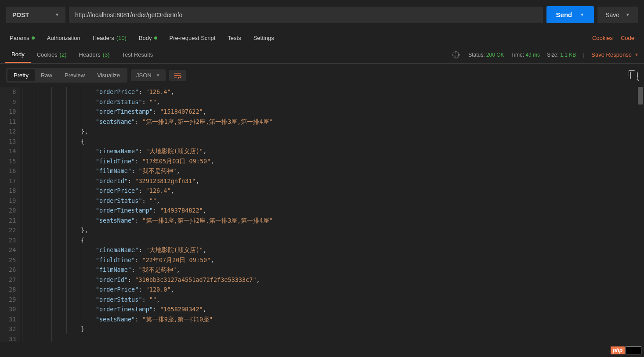 This screenshot has width=644, height=357. I want to click on tab-label: Params, so click(19, 38).